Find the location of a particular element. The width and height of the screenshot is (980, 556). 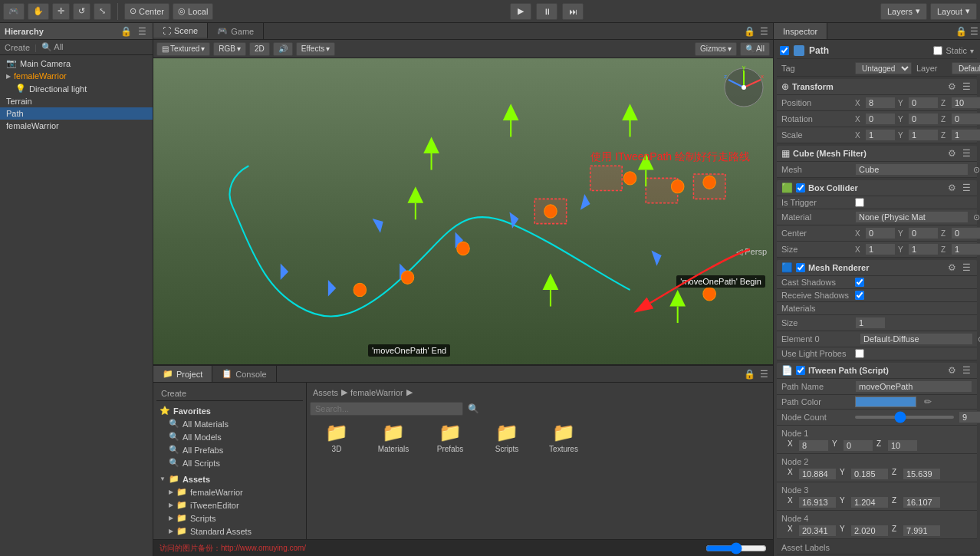

search-icon-btn: 🔍 is located at coordinates (474, 409).